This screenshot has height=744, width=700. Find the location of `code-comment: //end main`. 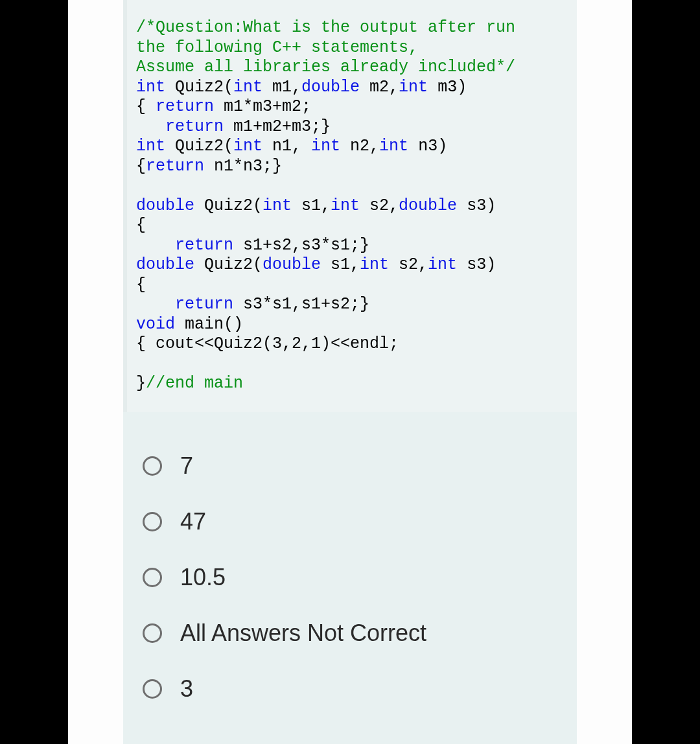

code-comment: //end main is located at coordinates (194, 384).